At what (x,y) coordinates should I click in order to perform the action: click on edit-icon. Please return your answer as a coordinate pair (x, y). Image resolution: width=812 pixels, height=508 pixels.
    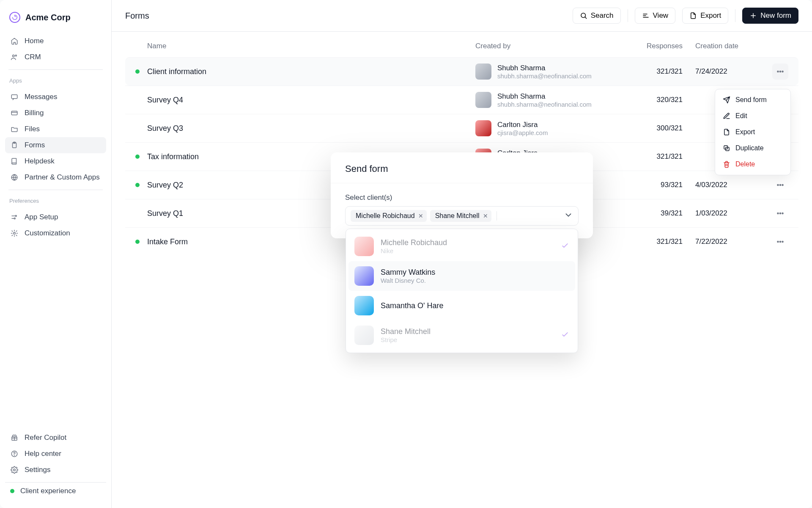
    Looking at the image, I should click on (727, 116).